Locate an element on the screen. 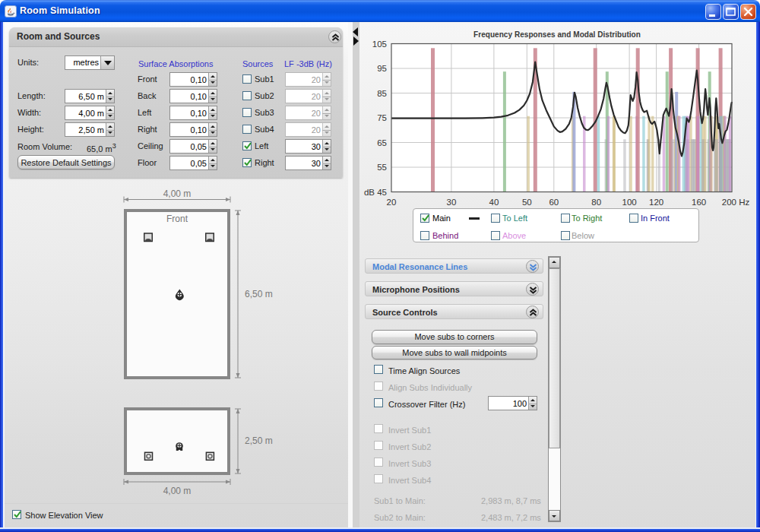 This screenshot has width=760, height=532. svg-text: 2,50 m is located at coordinates (258, 441).